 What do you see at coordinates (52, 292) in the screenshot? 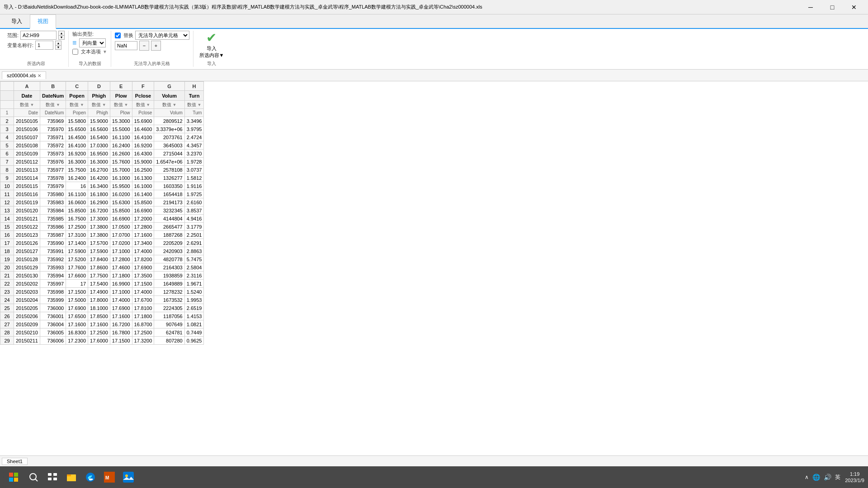
I see `data-cell: 735998` at bounding box center [52, 292].